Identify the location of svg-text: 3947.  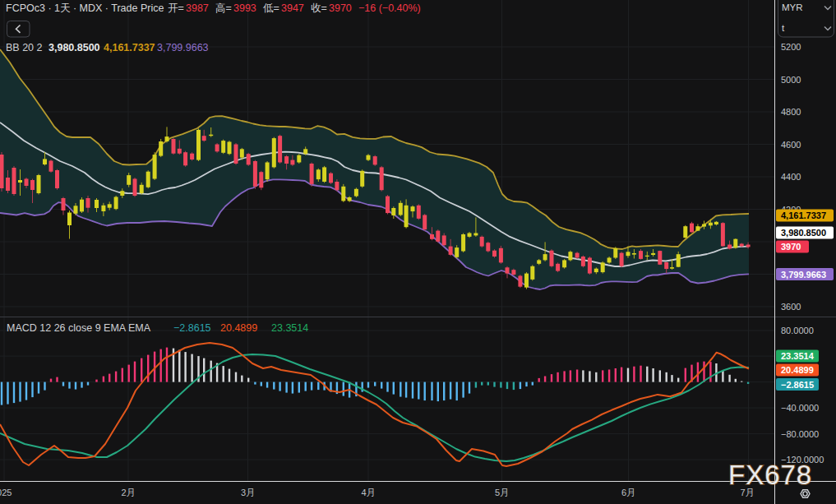
(293, 8).